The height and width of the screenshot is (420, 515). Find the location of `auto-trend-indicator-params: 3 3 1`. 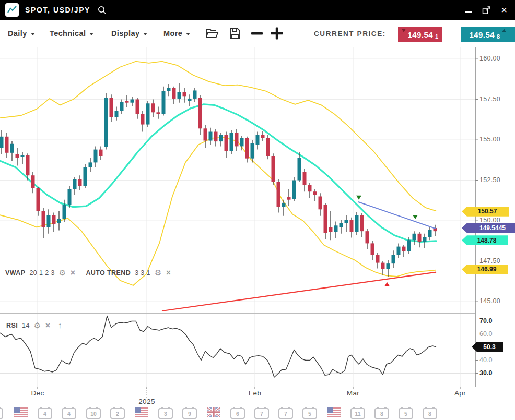

auto-trend-indicator-params: 3 3 1 is located at coordinates (143, 273).